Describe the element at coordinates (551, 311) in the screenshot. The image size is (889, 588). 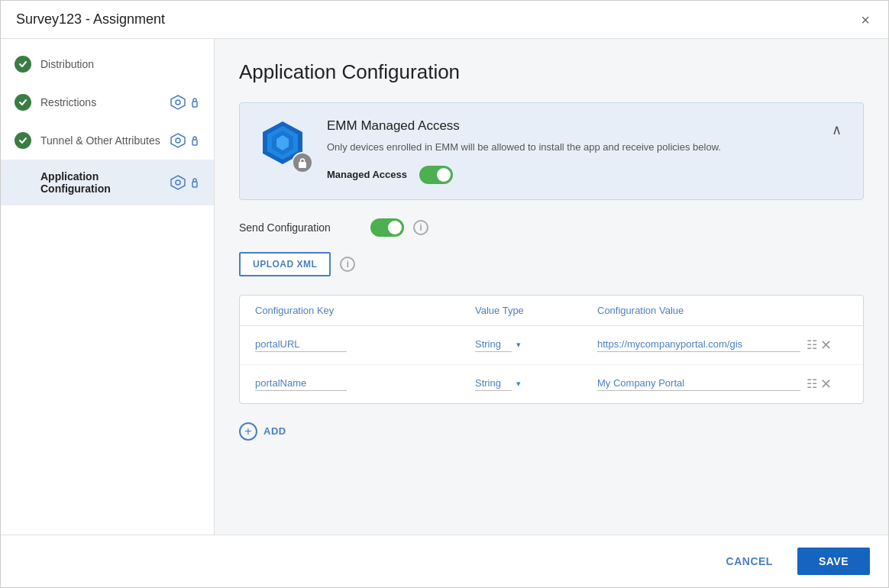
I see `config-table-header: Configuration Key Value Type Configurati…` at that location.